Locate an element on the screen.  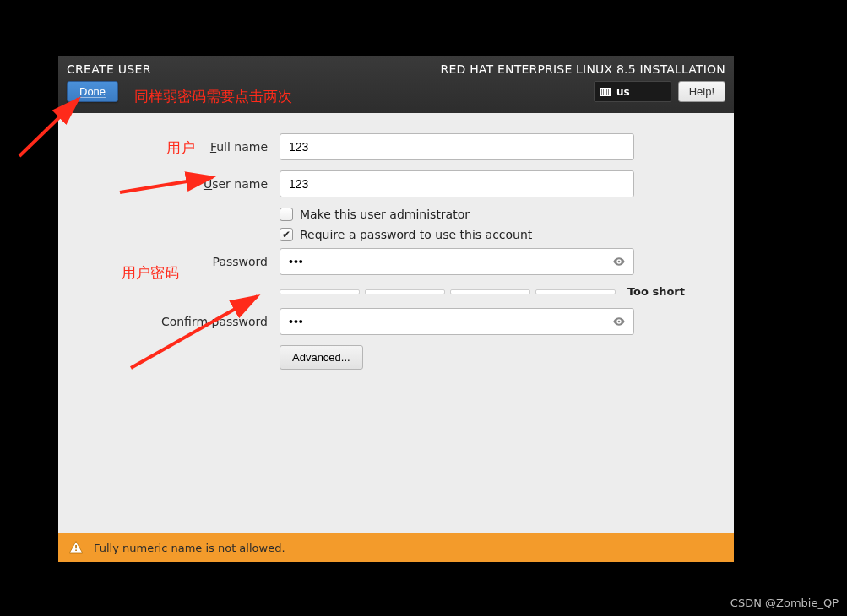
password-label: Password is located at coordinates (169, 262).